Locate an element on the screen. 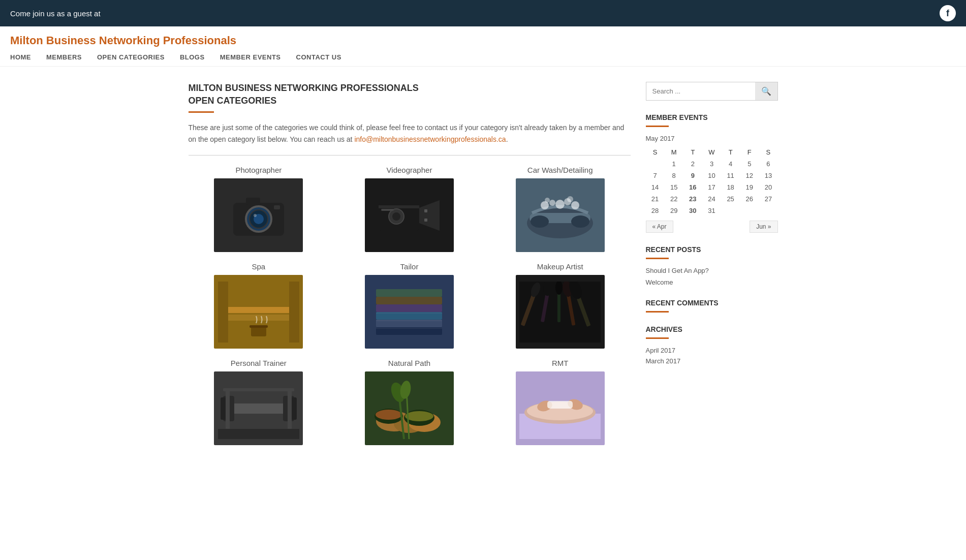 This screenshot has height=560, width=966. recent-post-0: Should I Get An App? is located at coordinates (712, 270).